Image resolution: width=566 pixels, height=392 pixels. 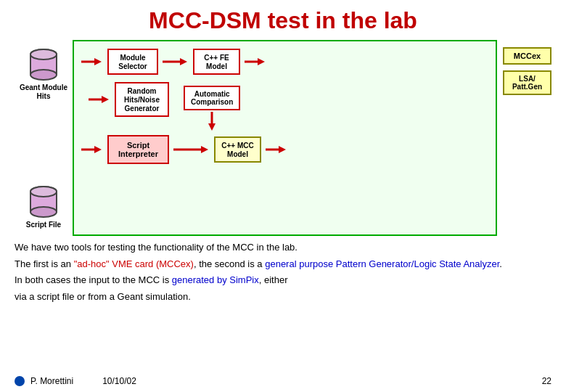 What do you see at coordinates (52, 381) in the screenshot?
I see `footer-author: P. Morettini` at bounding box center [52, 381].